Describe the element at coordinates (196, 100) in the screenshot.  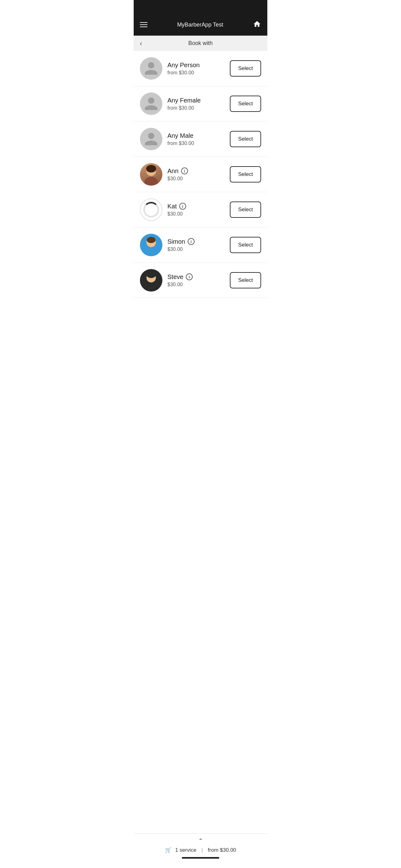
I see `staff-name-row: Any Female` at that location.